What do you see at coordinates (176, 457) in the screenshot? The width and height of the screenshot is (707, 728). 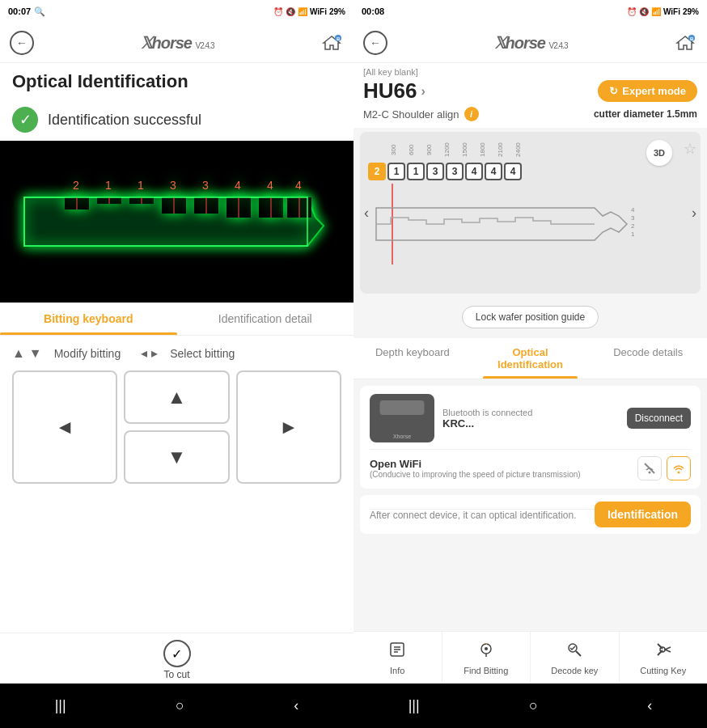 I see `bitting-down: ▼` at bounding box center [176, 457].